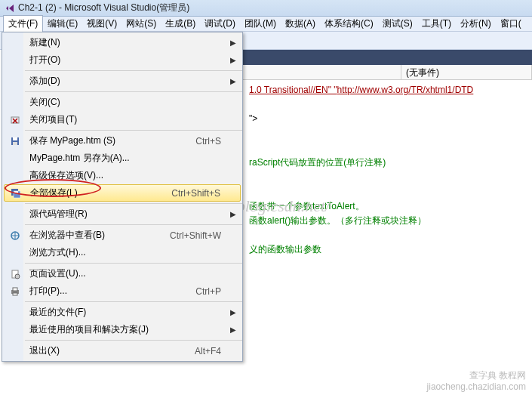  Describe the element at coordinates (15, 274) in the screenshot. I see `page-setup-icon` at that location.